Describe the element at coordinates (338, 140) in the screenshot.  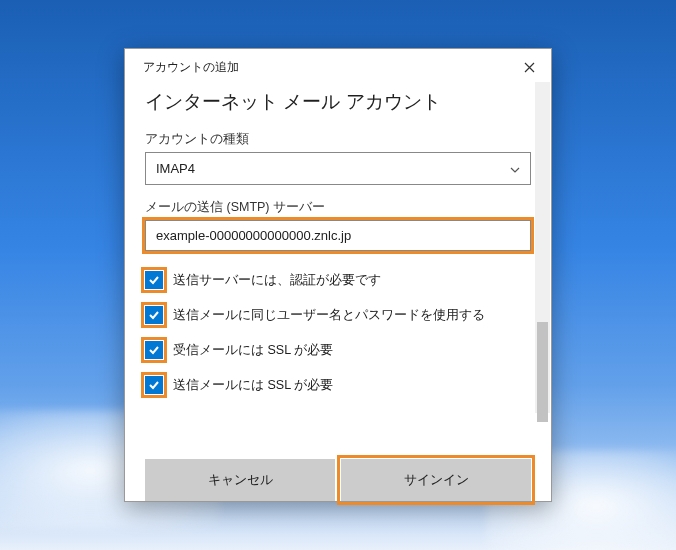
I see `account-type-label: アカウントの種類` at that location.